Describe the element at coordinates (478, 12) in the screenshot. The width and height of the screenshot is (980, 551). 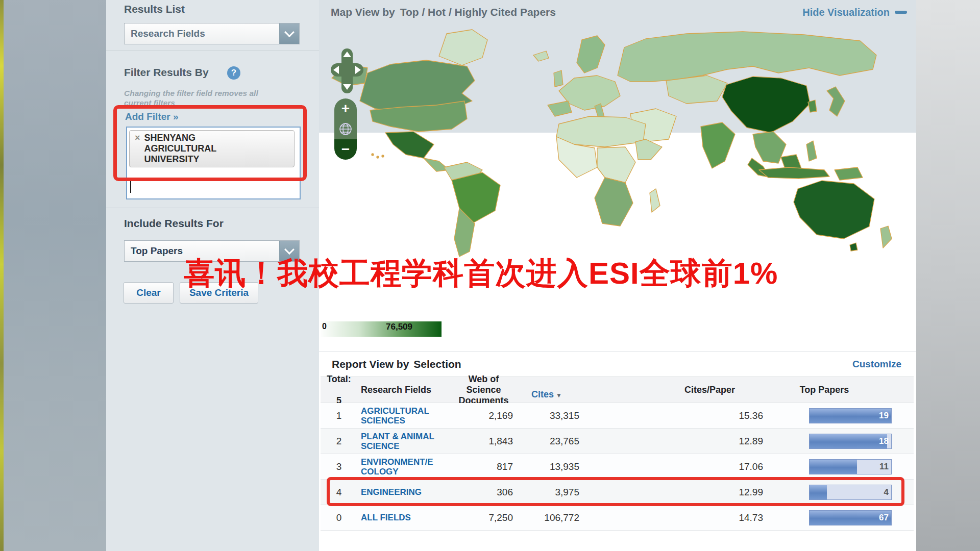
I see `map-view-title-main: Top / Hot / Highly Cited Papers` at that location.